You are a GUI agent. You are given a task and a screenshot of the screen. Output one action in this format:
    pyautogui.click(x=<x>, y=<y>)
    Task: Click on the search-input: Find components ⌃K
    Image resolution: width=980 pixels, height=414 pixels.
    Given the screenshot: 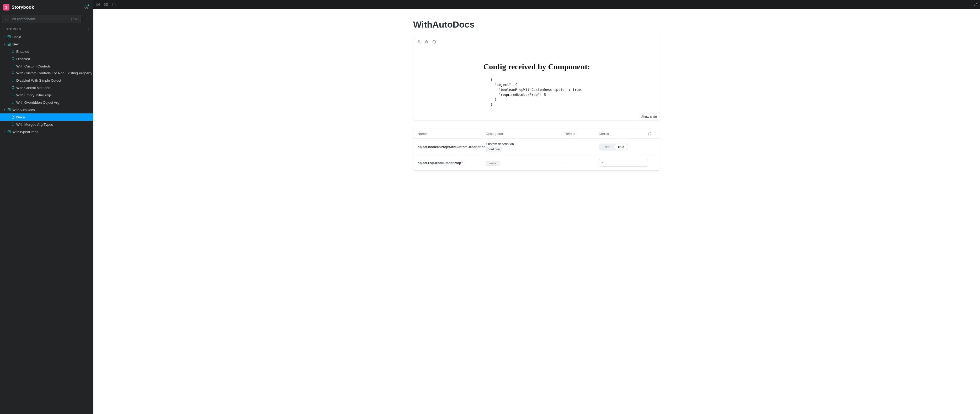 What is the action you would take?
    pyautogui.click(x=41, y=19)
    